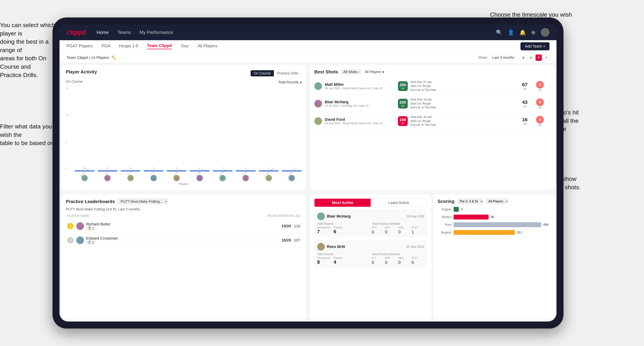 The height and width of the screenshot is (346, 644). Describe the element at coordinates (531, 58) in the screenshot. I see `list-view-icon: ⊟` at that location.